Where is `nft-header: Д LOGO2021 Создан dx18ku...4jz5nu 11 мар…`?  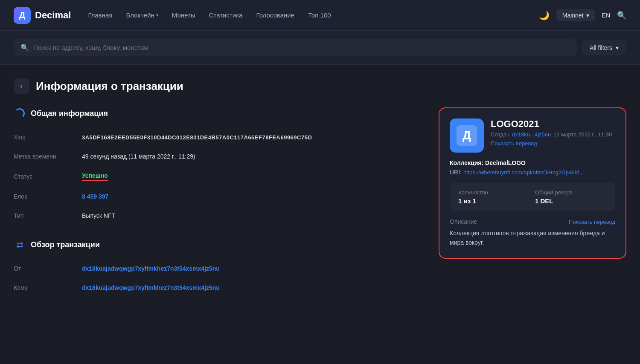 nft-header: Д LOGO2021 Создан dx18ku...4jz5nu 11 мар… is located at coordinates (532, 136).